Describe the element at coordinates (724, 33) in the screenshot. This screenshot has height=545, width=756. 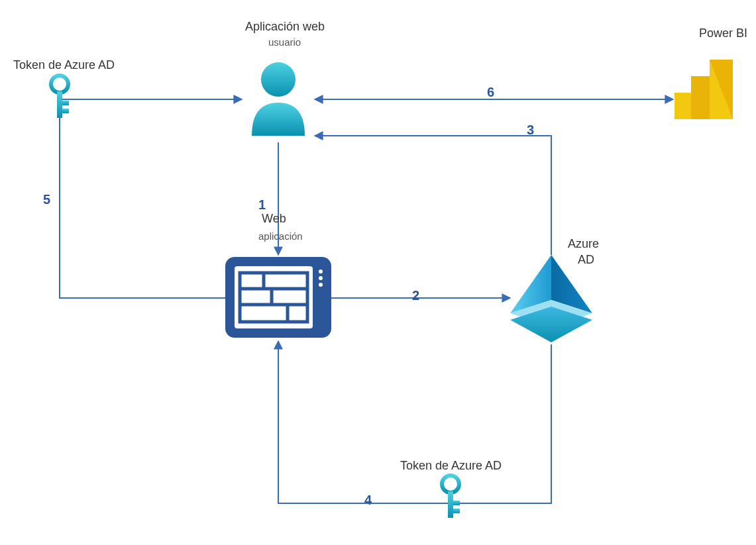
I see `power-bi-title: Power BI` at that location.